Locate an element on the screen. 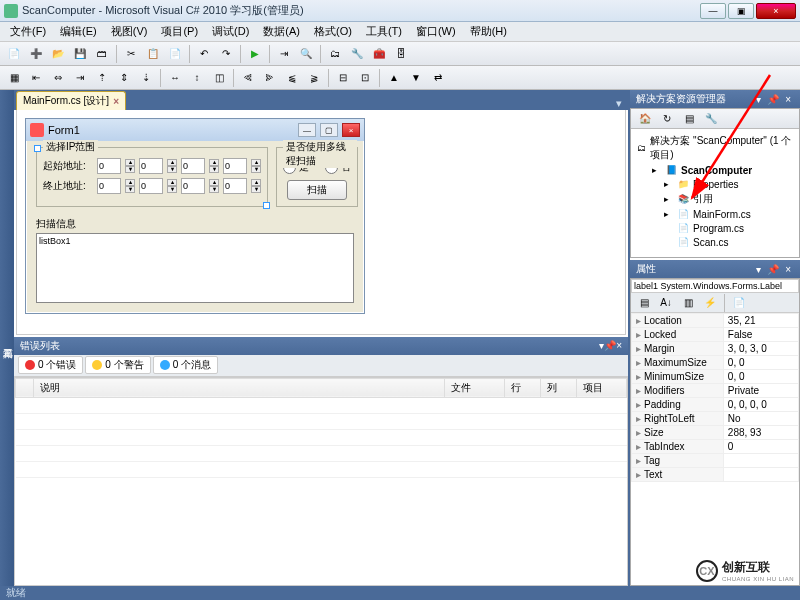 The height and width of the screenshot is (600, 800). events-icon: ⚡ is located at coordinates (710, 303).